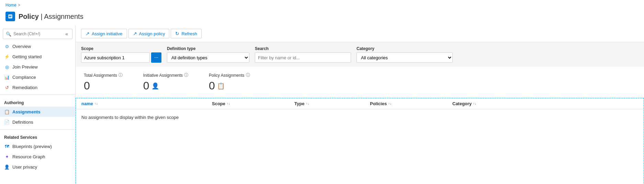 The height and width of the screenshot is (184, 644). I want to click on column-header-name: name ↑↓, so click(147, 103).